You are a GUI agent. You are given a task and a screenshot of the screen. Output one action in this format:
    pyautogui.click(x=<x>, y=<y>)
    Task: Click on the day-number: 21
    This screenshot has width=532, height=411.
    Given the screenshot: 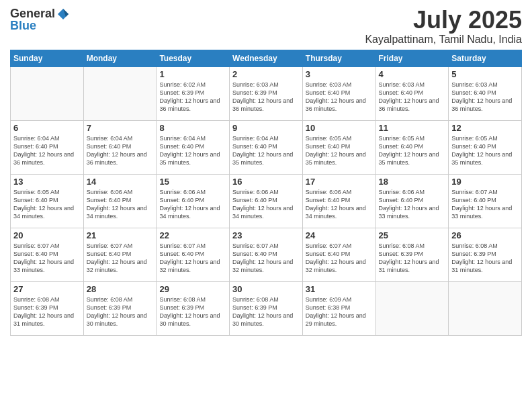 What is the action you would take?
    pyautogui.click(x=120, y=235)
    